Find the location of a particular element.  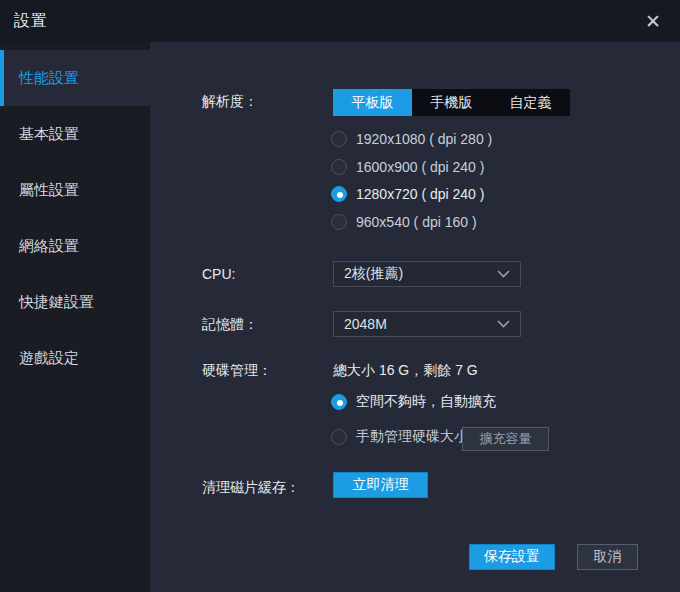

radio-label: 960x540 ( dpi 160 ) is located at coordinates (416, 222).